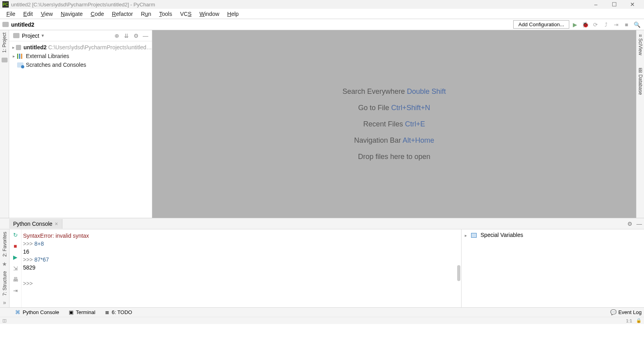  What do you see at coordinates (639, 320) in the screenshot?
I see `lock-icon: 🔒` at bounding box center [639, 320].